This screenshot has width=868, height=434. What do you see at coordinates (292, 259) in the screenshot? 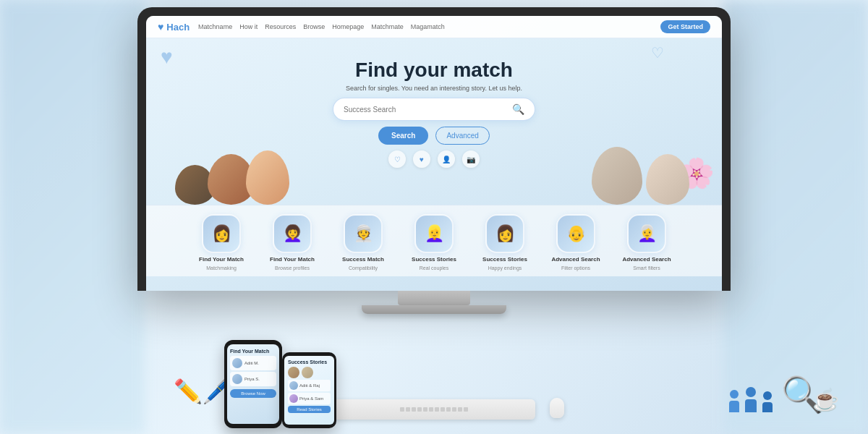
I see `profile-name-2: Find Your Match` at bounding box center [292, 259].